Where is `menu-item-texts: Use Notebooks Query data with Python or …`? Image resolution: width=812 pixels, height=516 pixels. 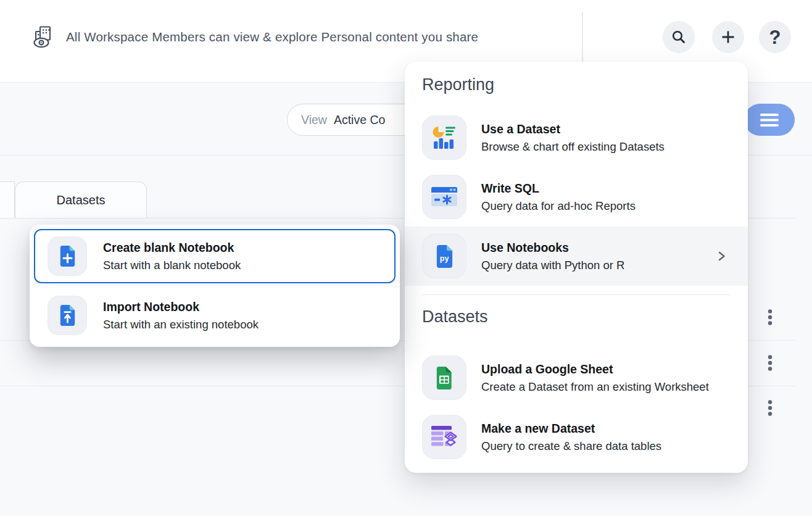 menu-item-texts: Use Notebooks Query data with Python or … is located at coordinates (553, 257).